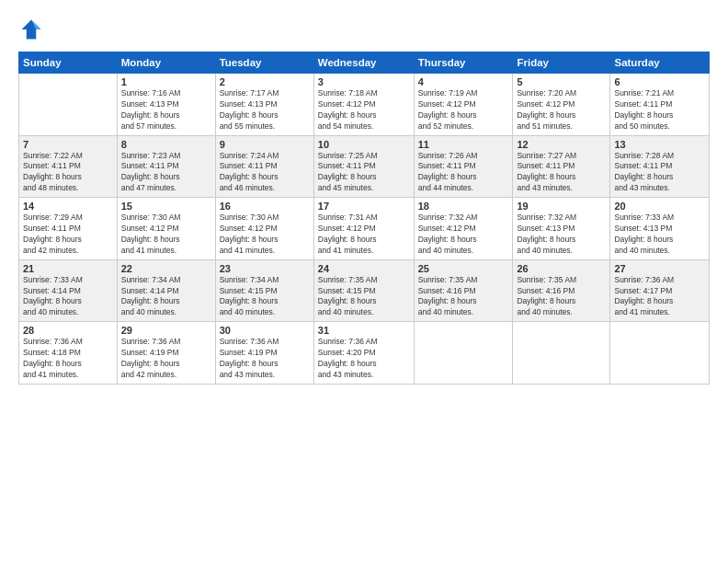 The image size is (728, 563). I want to click on calendar-cell: 25Sunrise: 7:35 AM Sunset: 4:16 PM Dayli…, so click(463, 291).